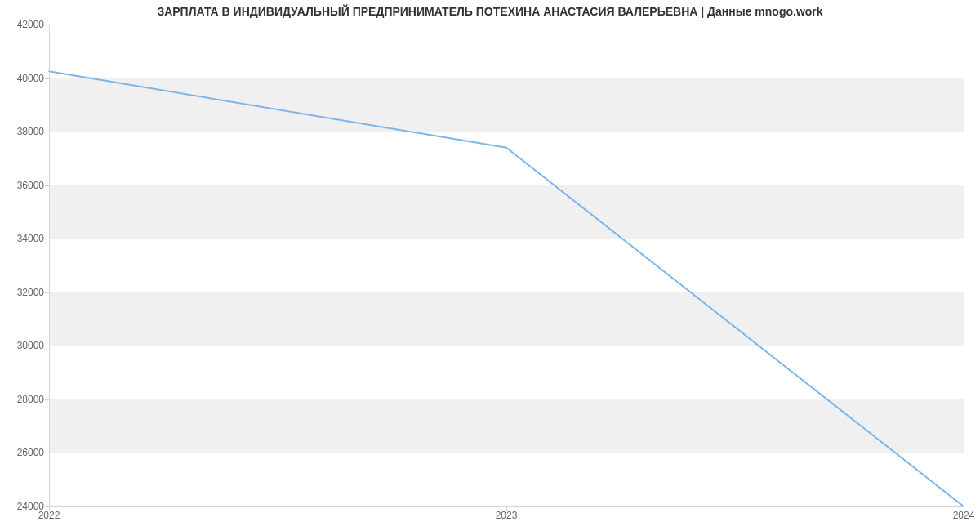 The height and width of the screenshot is (531, 980). Describe the element at coordinates (22, 239) in the screenshot. I see `y-tick-label: 34000` at that location.